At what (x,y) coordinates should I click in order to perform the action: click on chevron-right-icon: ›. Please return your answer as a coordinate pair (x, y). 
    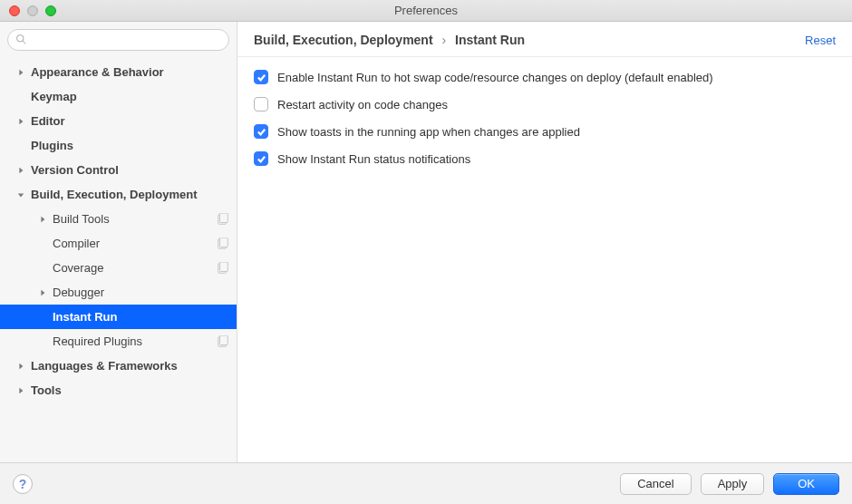
    Looking at the image, I should click on (444, 40).